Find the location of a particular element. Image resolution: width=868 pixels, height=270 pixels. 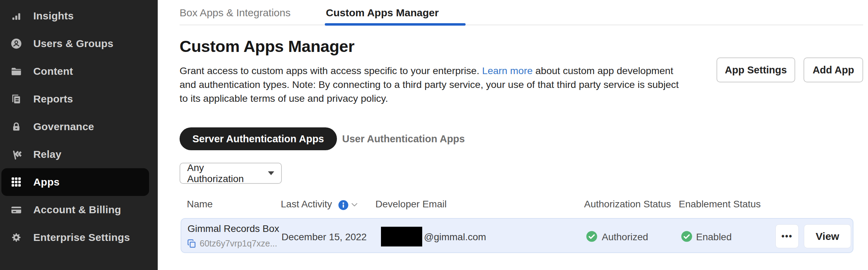

app-id: 60tz6y7vrp1q7xze... is located at coordinates (238, 244).